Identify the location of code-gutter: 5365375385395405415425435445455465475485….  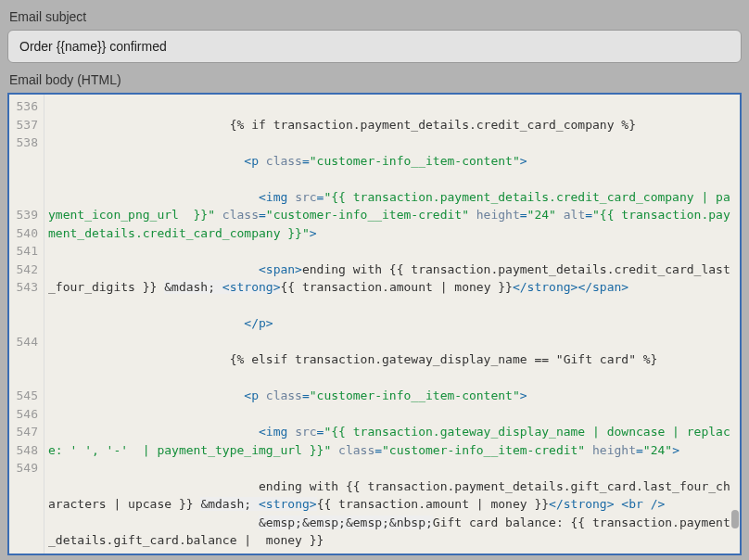
(27, 325).